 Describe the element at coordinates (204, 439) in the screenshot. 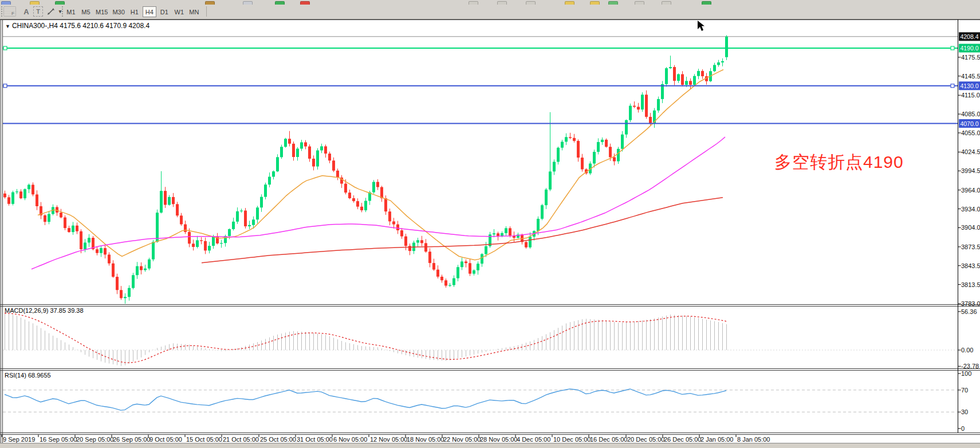

I see `svg-text: 15 Oct 05:00` at that location.